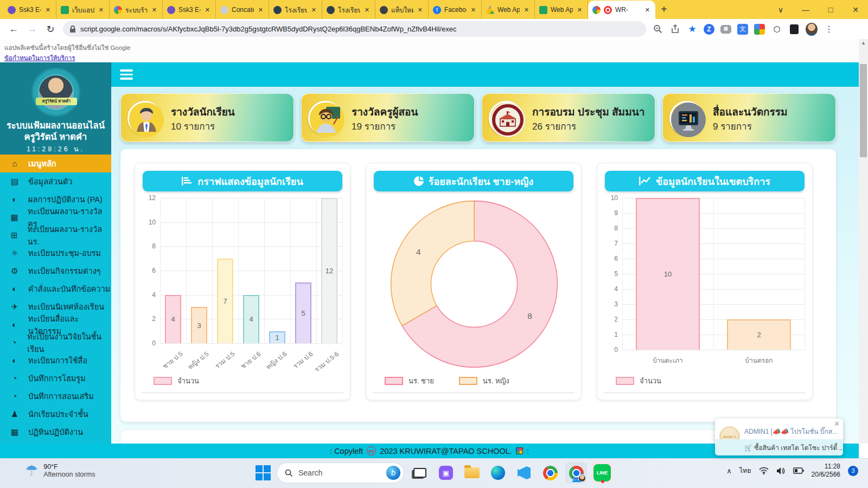 This screenshot has height=488, width=868. What do you see at coordinates (388, 118) in the screenshot?
I see `stat-card-1: รางวัลครูผู้สอน19 รายการ` at bounding box center [388, 118].